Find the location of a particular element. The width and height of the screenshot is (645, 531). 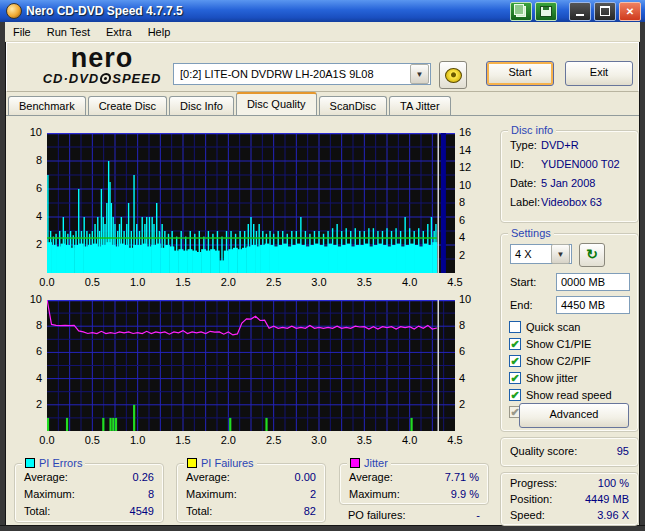

position-value: 4449 MB is located at coordinates (607, 499).